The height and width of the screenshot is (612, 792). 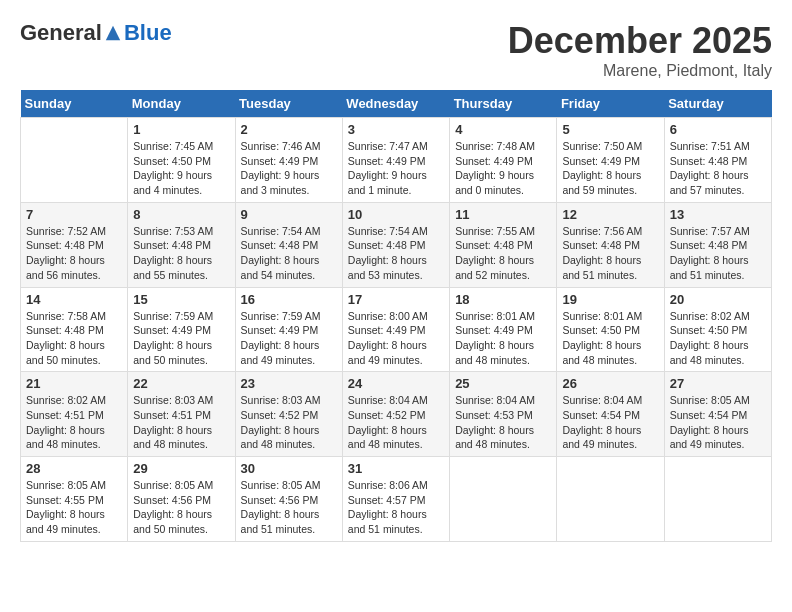 What do you see at coordinates (718, 414) in the screenshot?
I see `calendar-cell: 27Sunrise: 8:05 AMSunset: 4:54 PMDayligh…` at bounding box center [718, 414].